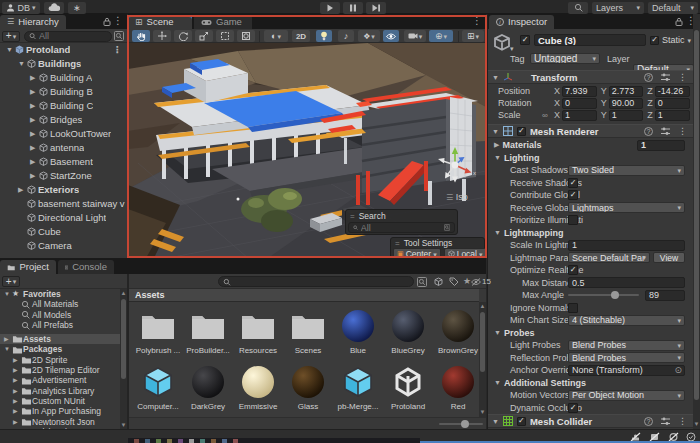 The height and width of the screenshot is (443, 700). Describe the element at coordinates (258, 332) in the screenshot. I see `asset-item: Resources` at that location.